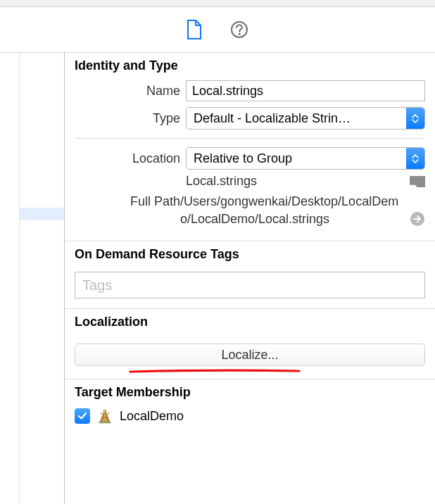 This screenshot has width=435, height=504. What do you see at coordinates (218, 30) in the screenshot?
I see `inspector-toolbar` at bounding box center [218, 30].